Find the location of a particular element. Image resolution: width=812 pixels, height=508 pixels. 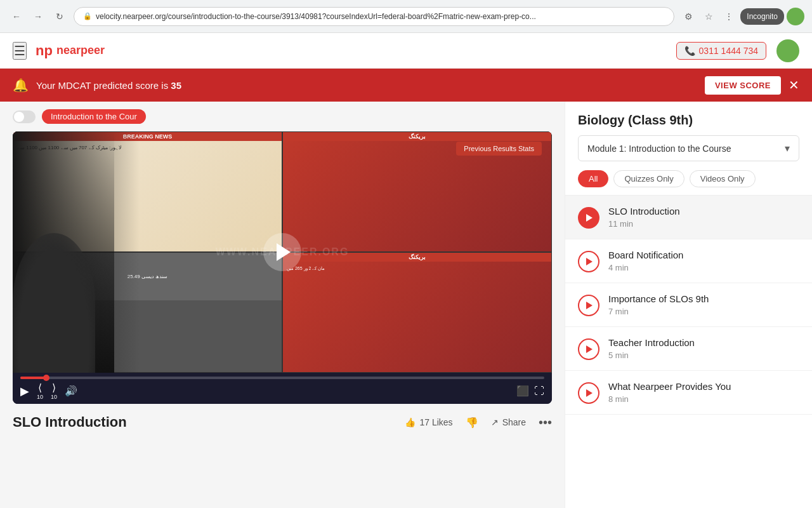

course-title: Biology (Class 9th) is located at coordinates (689, 121).